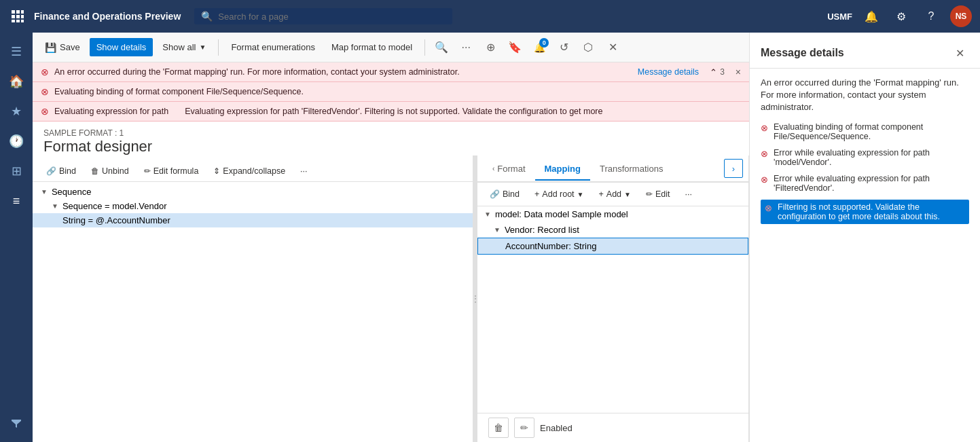 The image size is (980, 442). What do you see at coordinates (632, 170) in the screenshot?
I see `tab-transformations: Transformations` at bounding box center [632, 170].